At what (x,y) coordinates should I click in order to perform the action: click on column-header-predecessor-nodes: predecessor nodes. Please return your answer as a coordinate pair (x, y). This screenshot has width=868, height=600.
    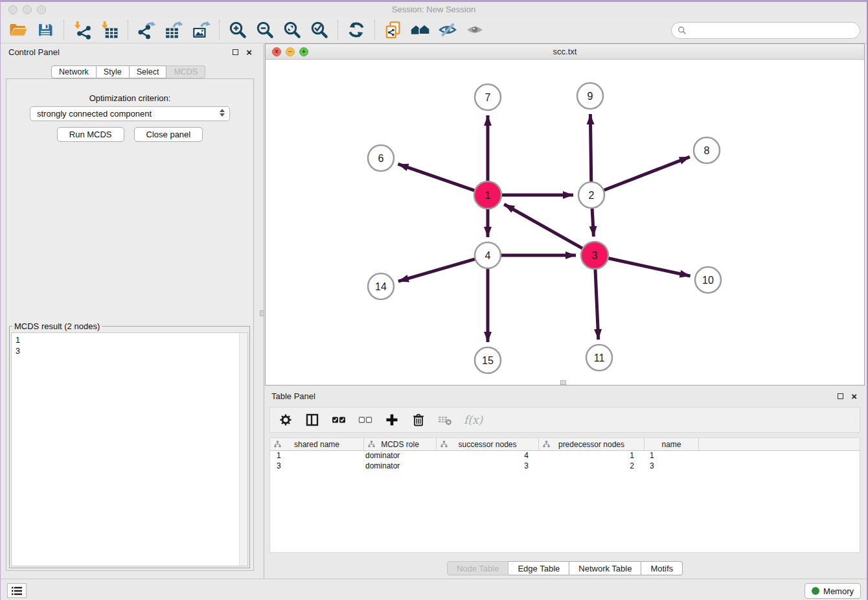
    Looking at the image, I should click on (592, 444).